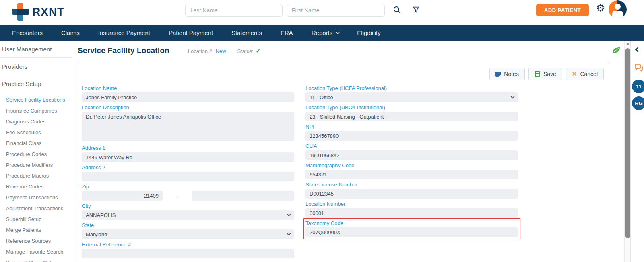  Describe the element at coordinates (38, 12) in the screenshot. I see `rxnt-logo: RXNT` at that location.